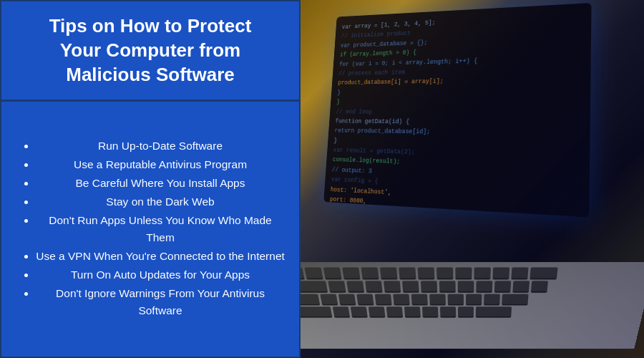  I want to click on list-item: Stay on the Dark Web, so click(160, 202).